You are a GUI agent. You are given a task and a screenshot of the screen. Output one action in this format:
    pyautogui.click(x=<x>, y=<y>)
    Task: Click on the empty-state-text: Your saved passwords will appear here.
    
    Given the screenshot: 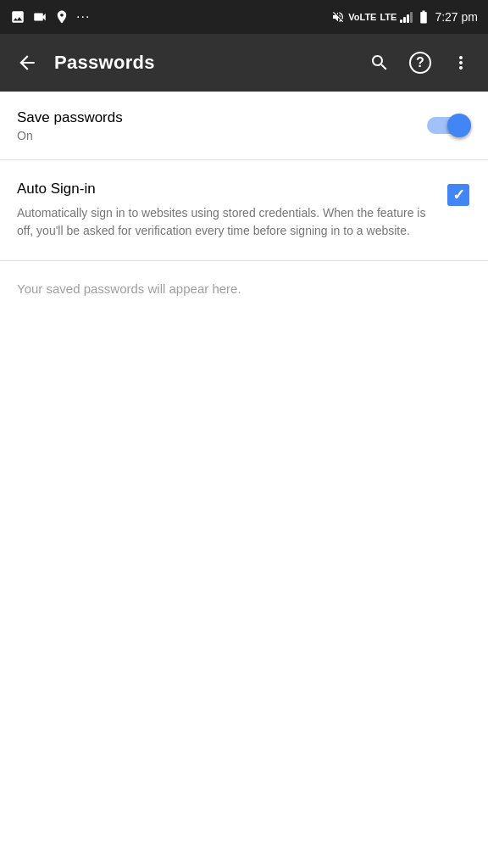 What is the action you would take?
    pyautogui.click(x=129, y=288)
    